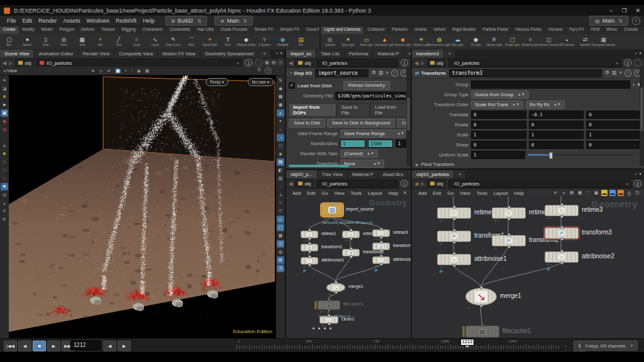 Image resolution: width=644 pixels, height=362 pixels. Describe the element at coordinates (374, 133) in the screenshot. I see `valid-frame-range-dropdown: Save Frame Range▲▼` at that location.